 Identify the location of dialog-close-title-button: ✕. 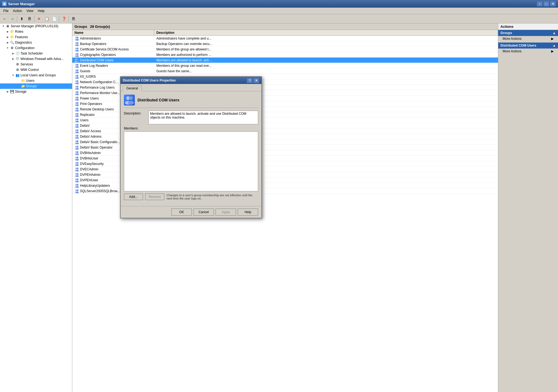
(256, 80).